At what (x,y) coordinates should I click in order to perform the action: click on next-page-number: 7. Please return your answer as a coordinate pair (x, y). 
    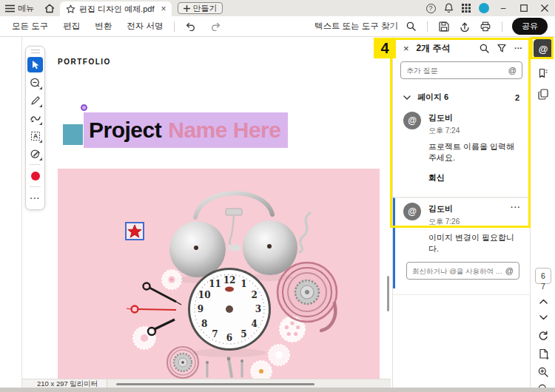
    Looking at the image, I should click on (543, 286).